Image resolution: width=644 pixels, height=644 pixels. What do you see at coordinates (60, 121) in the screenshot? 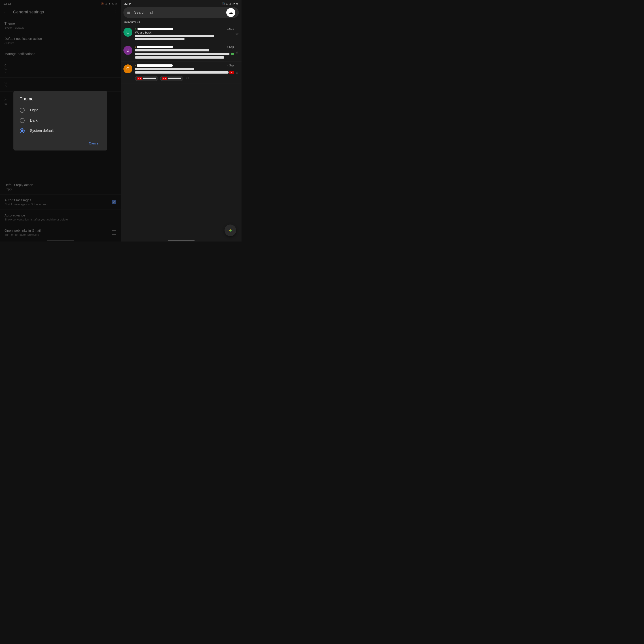
I see `theme-dialog: Theme Light Dark System default Cancel` at bounding box center [60, 121].